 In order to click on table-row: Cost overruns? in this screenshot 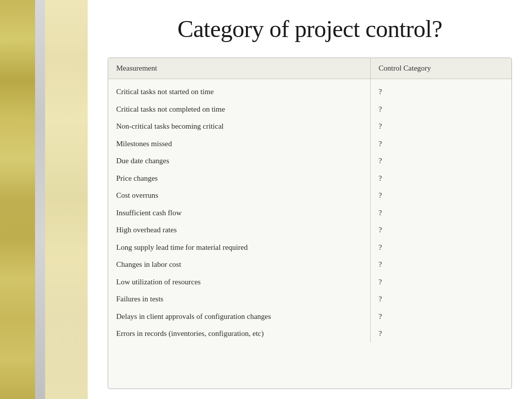, I will do `click(310, 195)`.